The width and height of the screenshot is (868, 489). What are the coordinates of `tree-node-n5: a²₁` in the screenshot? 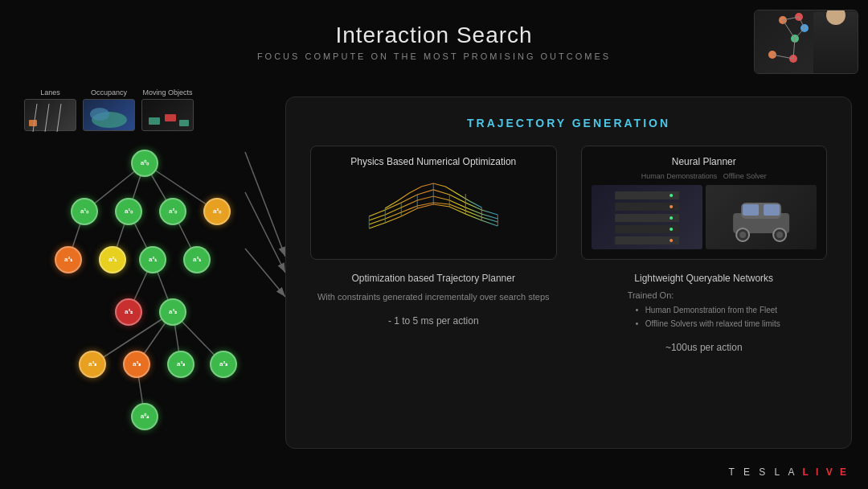 It's located at (68, 260).